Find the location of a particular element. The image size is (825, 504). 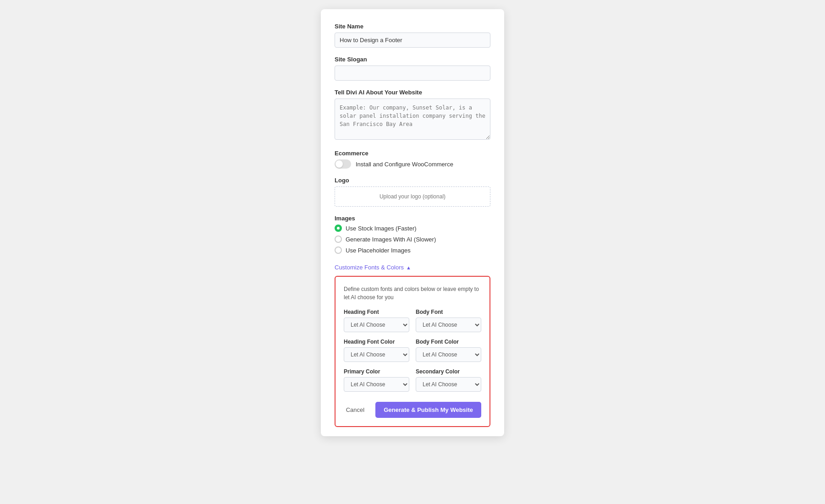

body-font-color-group: Body Font Color Let AI Choose is located at coordinates (448, 350).